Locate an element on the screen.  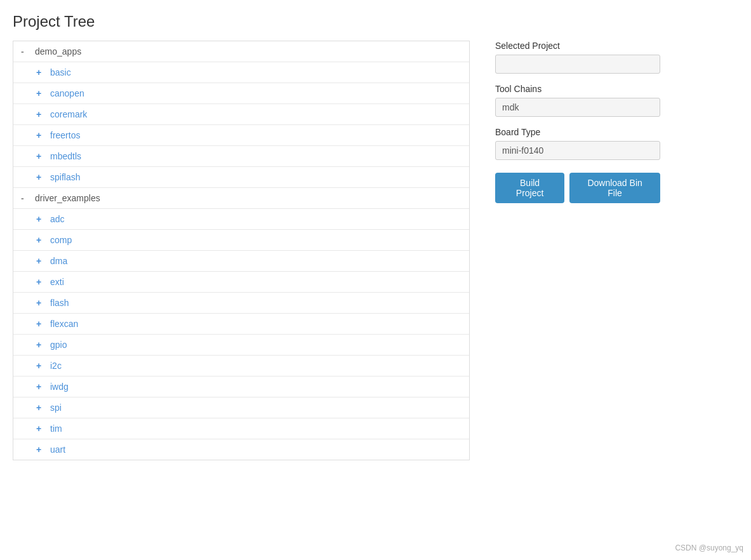
tree-group-driver_examples: -driver_examples is located at coordinates (241, 198).